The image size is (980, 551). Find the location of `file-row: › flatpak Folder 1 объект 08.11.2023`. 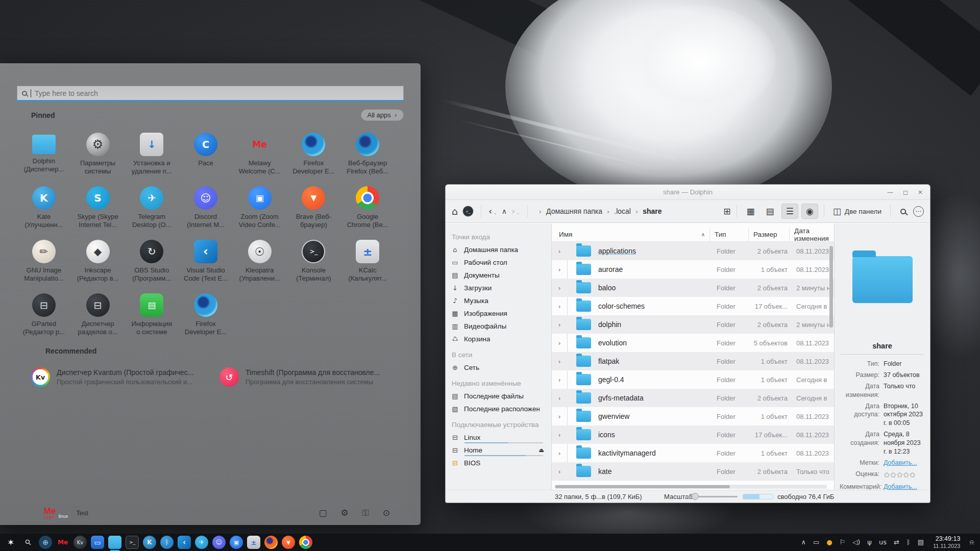

file-row: › flatpak Folder 1 объект 08.11.2023 is located at coordinates (693, 361).